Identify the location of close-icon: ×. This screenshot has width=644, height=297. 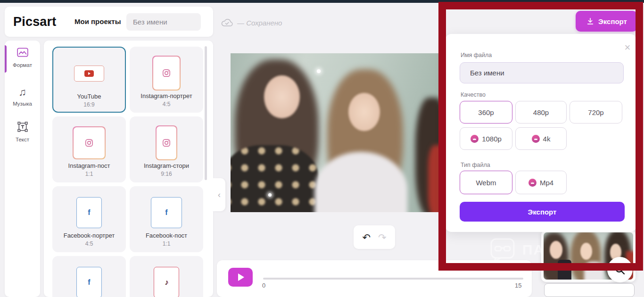
(627, 48).